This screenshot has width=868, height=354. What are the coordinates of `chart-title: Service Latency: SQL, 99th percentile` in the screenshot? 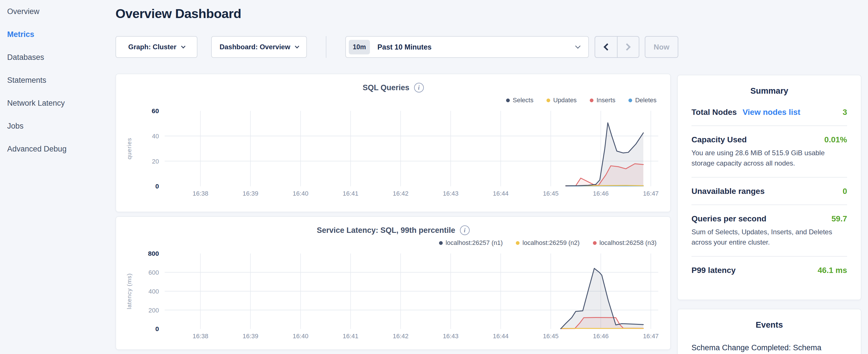 It's located at (386, 230).